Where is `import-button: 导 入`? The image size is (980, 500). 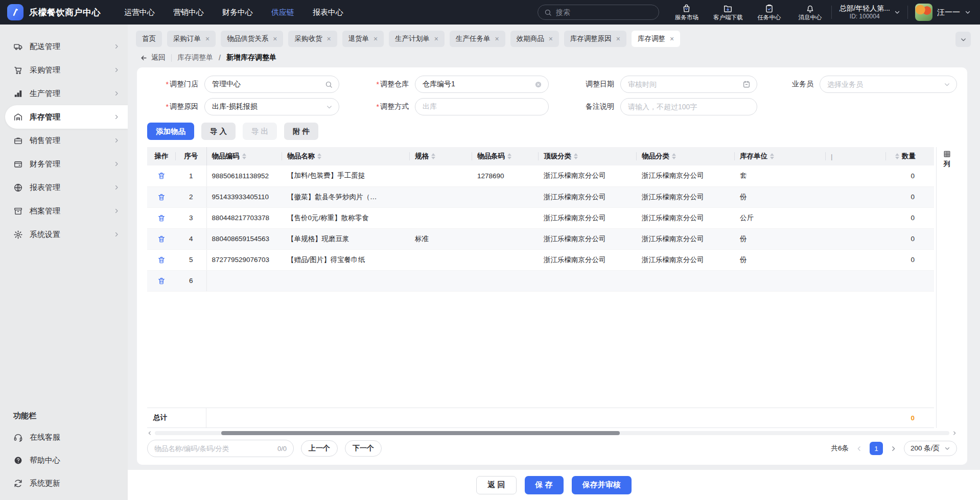
import-button: 导 入 is located at coordinates (219, 131).